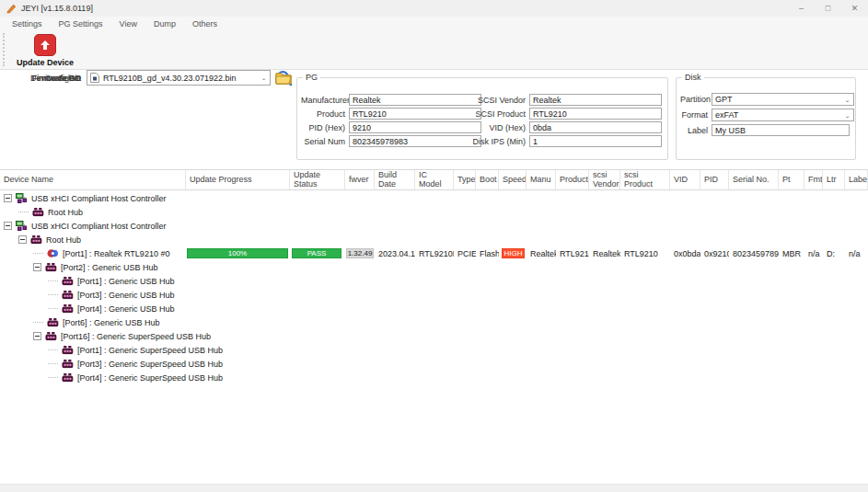 The width and height of the screenshot is (868, 492). What do you see at coordinates (434, 294) in the screenshot?
I see `tree-row: [Port3] : Generic USB Hub` at bounding box center [434, 294].